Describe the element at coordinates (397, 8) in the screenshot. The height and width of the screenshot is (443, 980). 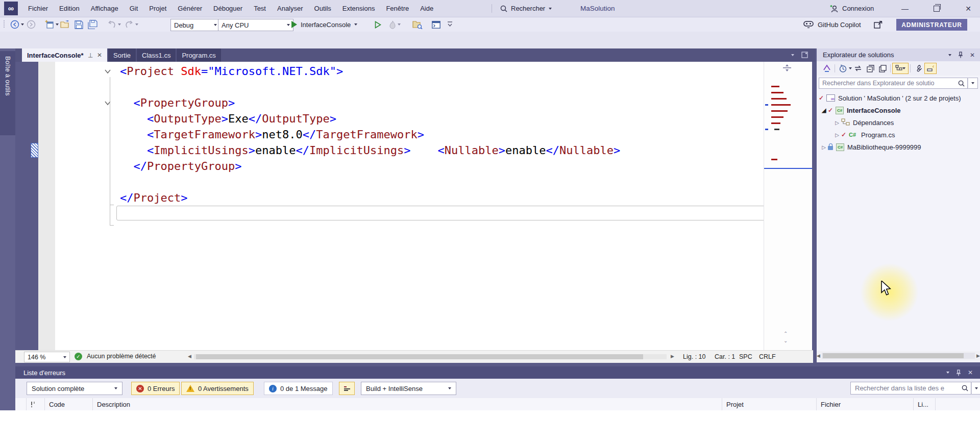
I see `menu-item-fentre: Fenêtre` at that location.